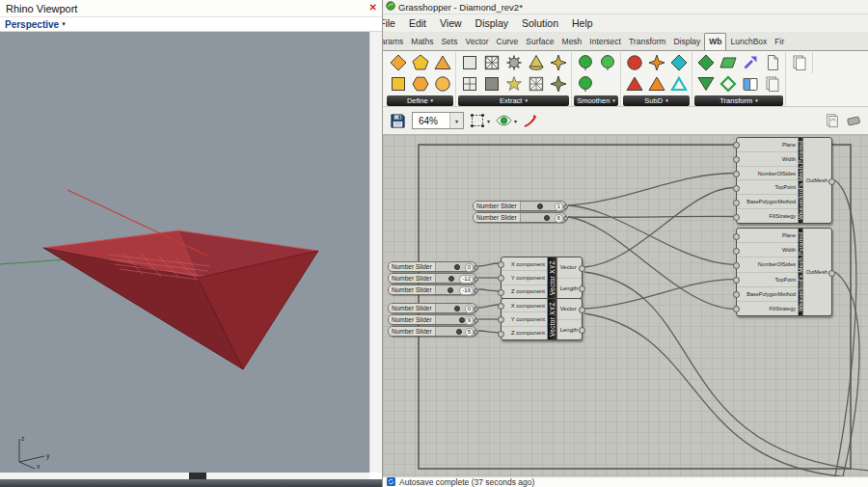 Image resolution: width=868 pixels, height=487 pixels. I want to click on number-slider: Number Slider 1, so click(519, 206).